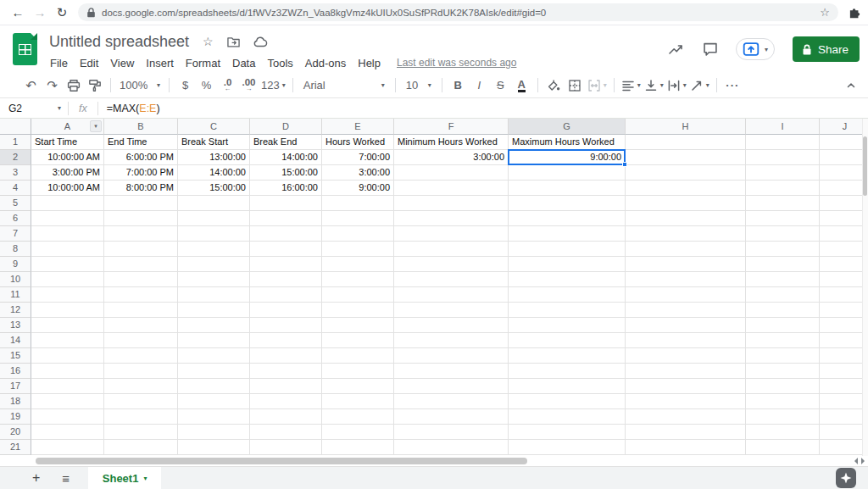 The image size is (868, 489). I want to click on menu-format: Format, so click(203, 63).